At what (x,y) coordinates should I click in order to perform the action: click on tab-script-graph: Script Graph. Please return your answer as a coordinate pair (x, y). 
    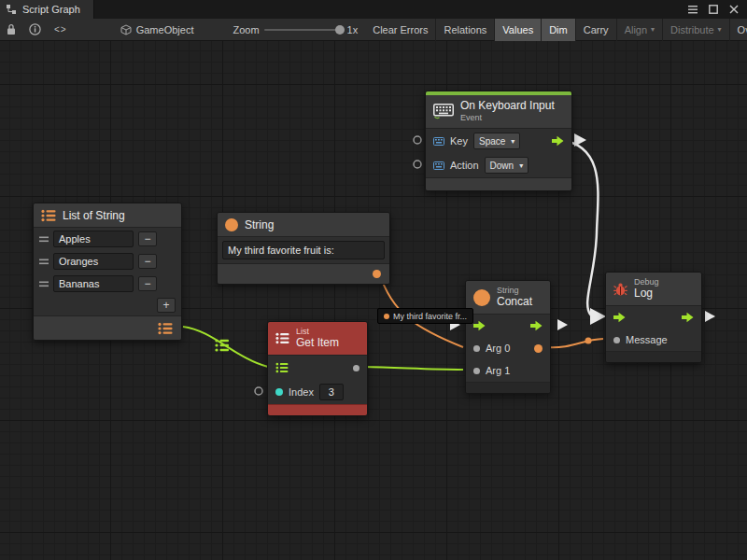
    Looking at the image, I should click on (47, 9).